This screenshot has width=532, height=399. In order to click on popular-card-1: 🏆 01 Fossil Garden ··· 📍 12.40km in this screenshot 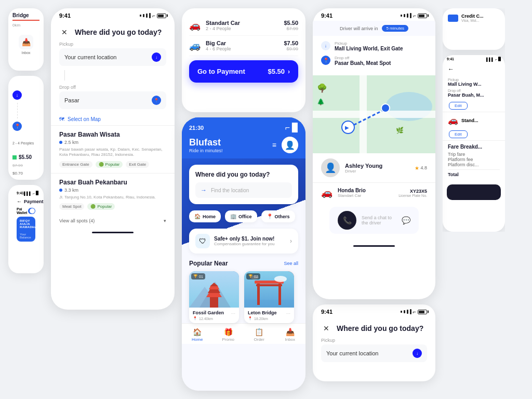, I will do `click(214, 297)`.